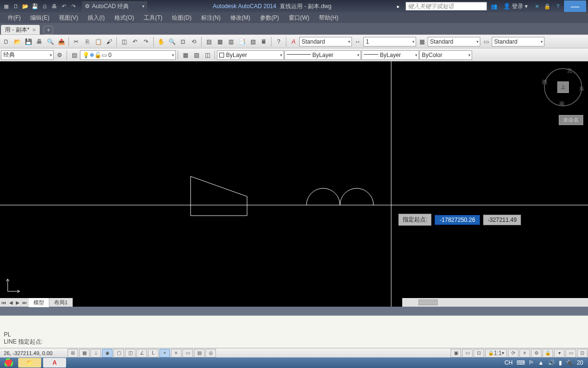 The image size is (588, 368). What do you see at coordinates (211, 353) in the screenshot?
I see `sc-icon: ◎` at bounding box center [211, 353].